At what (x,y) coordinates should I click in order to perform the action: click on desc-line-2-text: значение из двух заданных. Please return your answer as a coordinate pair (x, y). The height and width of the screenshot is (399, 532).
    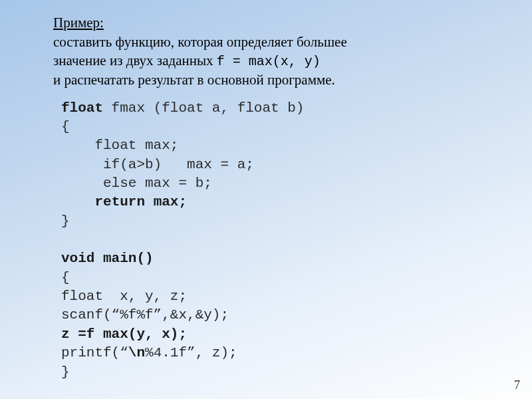
    Looking at the image, I should click on (135, 61).